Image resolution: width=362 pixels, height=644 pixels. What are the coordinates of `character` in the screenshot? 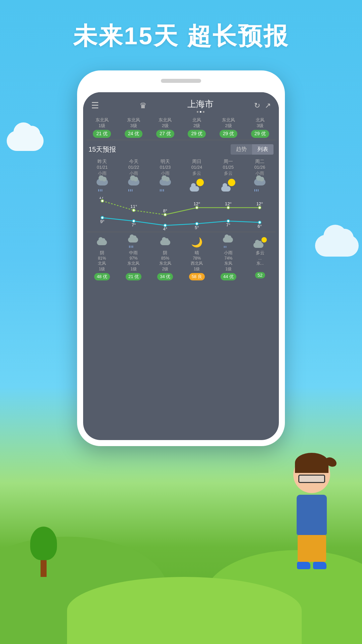 It's located at (312, 527).